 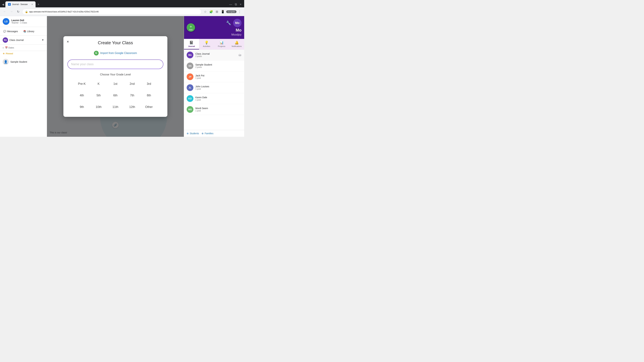 What do you see at coordinates (12, 31) in the screenshot?
I see `messages-label: Messages` at bounding box center [12, 31].